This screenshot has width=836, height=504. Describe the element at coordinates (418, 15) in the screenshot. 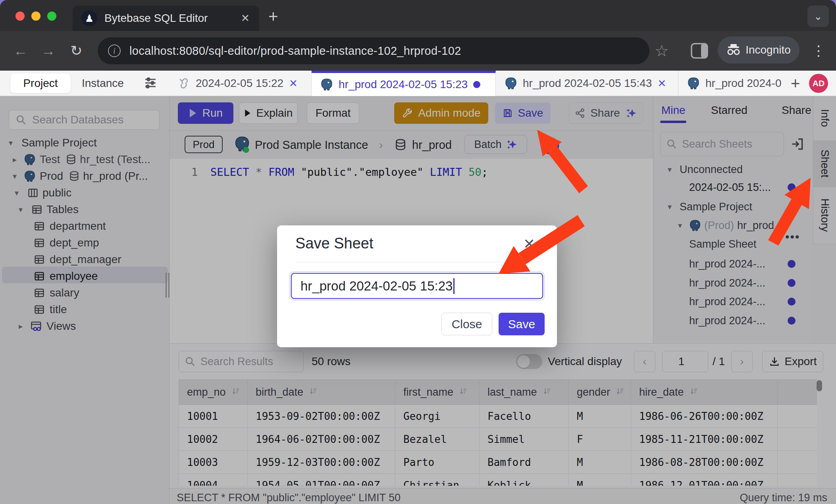

I see `browser-tabbar: ♟ Bytebase SQL Editor ✕ + ⌄` at that location.